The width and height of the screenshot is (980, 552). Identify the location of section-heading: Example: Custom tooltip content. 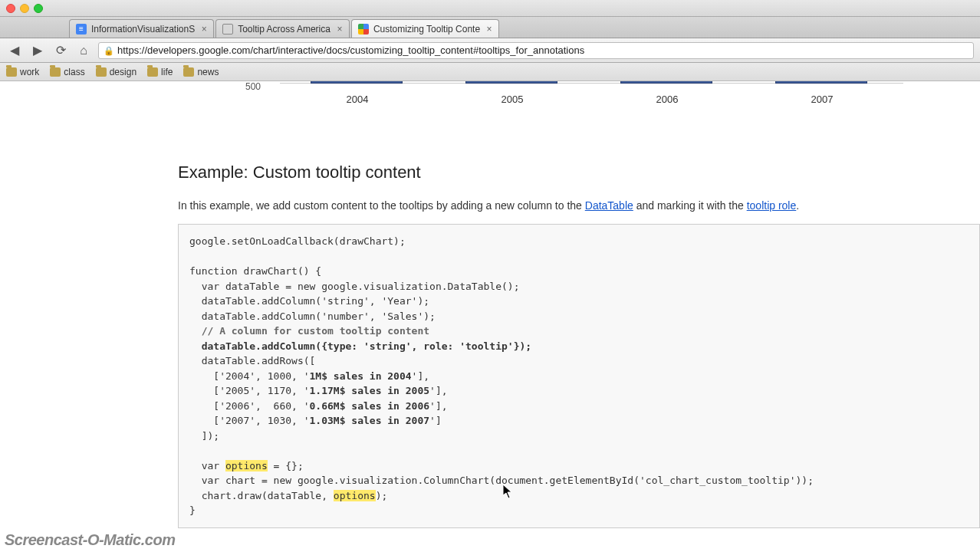
(579, 172).